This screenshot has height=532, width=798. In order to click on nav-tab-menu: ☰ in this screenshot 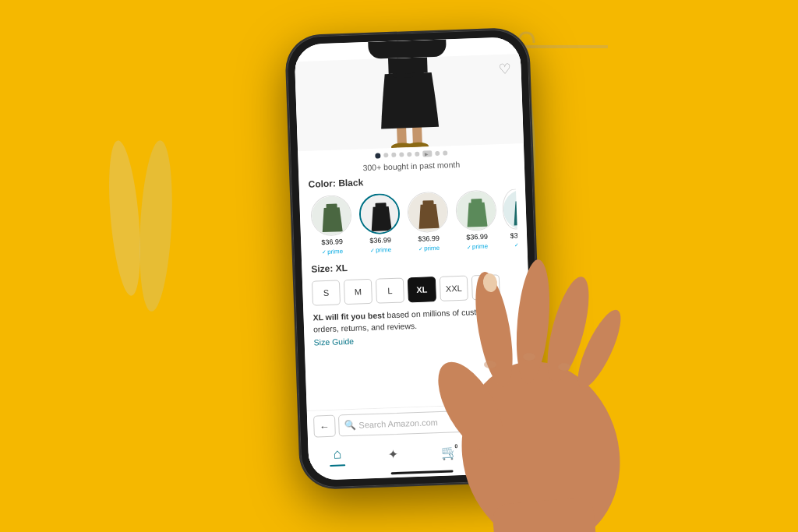, I will do `click(507, 450)`.